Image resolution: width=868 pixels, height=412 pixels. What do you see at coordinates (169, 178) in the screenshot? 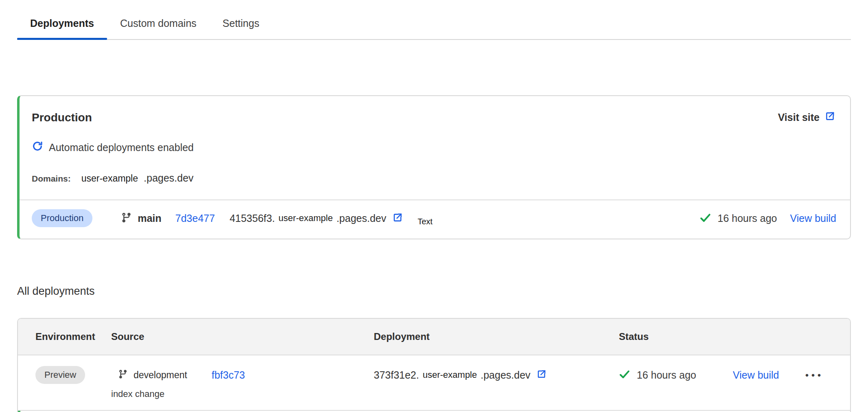
I see `domain-suffix: .pages.dev` at bounding box center [169, 178].